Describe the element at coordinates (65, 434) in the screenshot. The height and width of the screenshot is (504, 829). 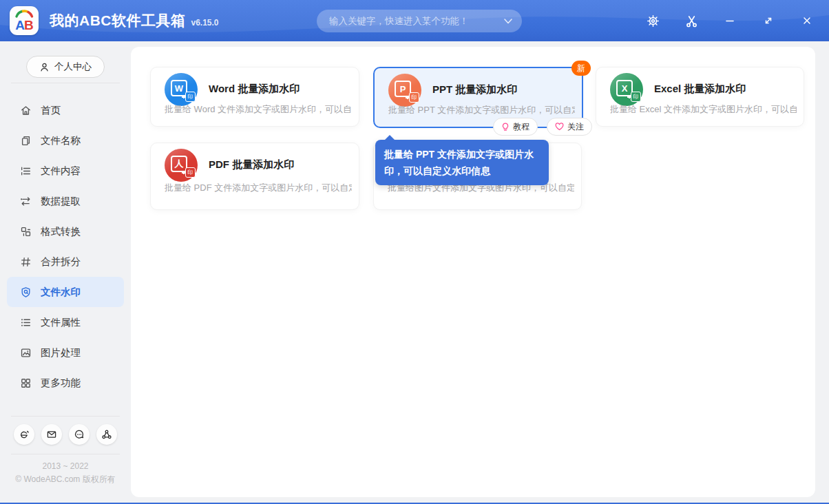
I see `sidebar-social-links` at that location.